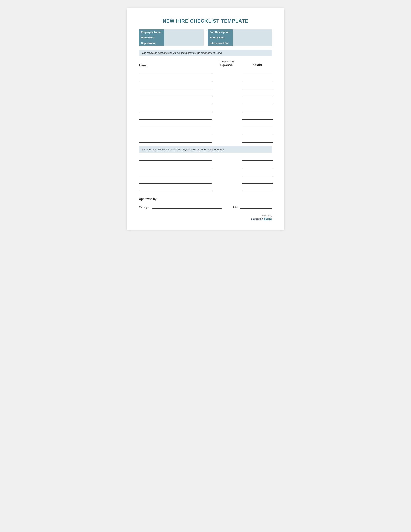 This screenshot has width=411, height=532. I want to click on section2-note: The following sections should be complet…, so click(206, 150).